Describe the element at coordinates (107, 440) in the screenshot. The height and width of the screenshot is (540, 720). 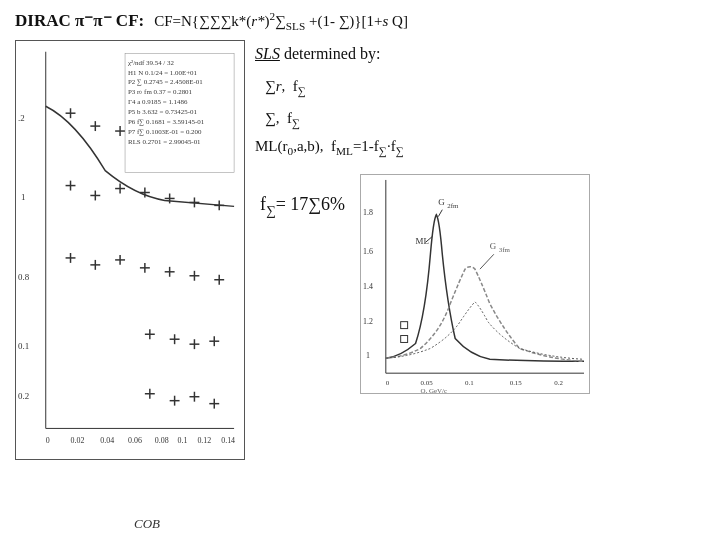
I see `svg-text: 0.04` at that location.